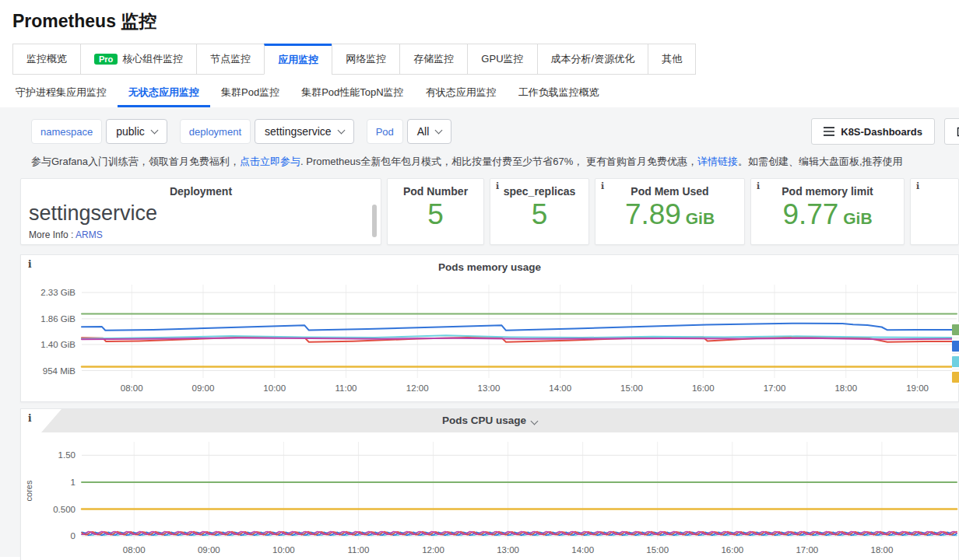  What do you see at coordinates (205, 235) in the screenshot?
I see `more-info: More Info : ARMS` at bounding box center [205, 235].